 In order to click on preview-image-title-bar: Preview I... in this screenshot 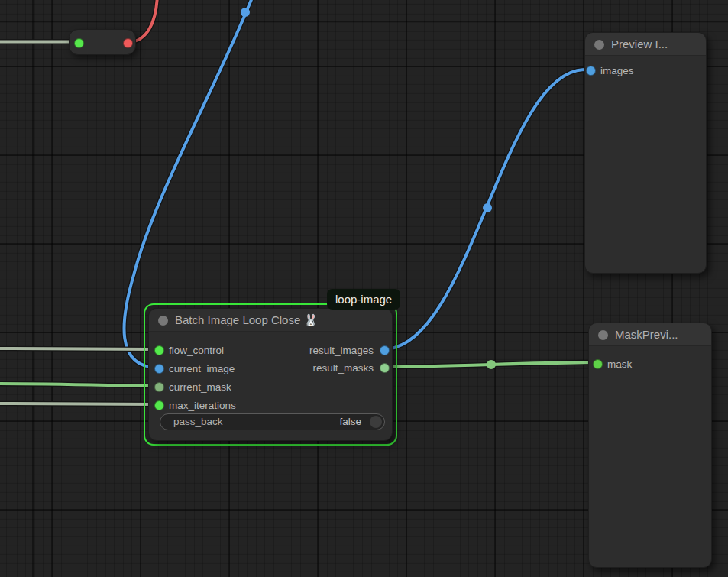, I will do `click(645, 44)`.